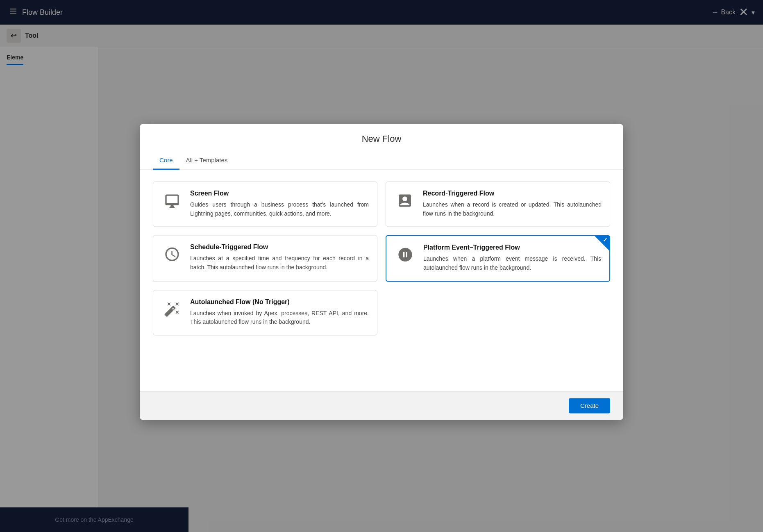 The image size is (763, 532). What do you see at coordinates (279, 312) in the screenshot?
I see `auto-flow-content: Autolaunched Flow (No Trigger) Launches …` at bounding box center [279, 312].